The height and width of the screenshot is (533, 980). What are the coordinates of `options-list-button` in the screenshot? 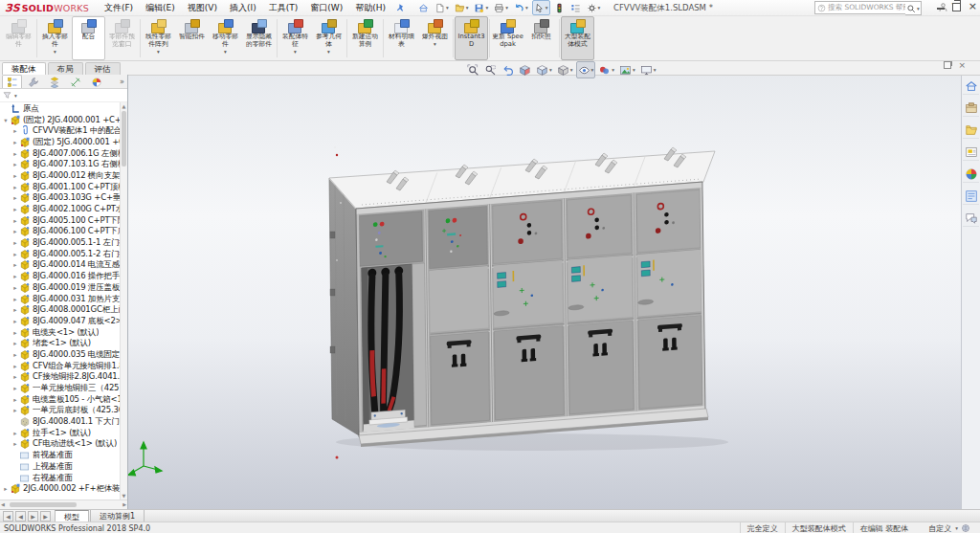 It's located at (576, 8).